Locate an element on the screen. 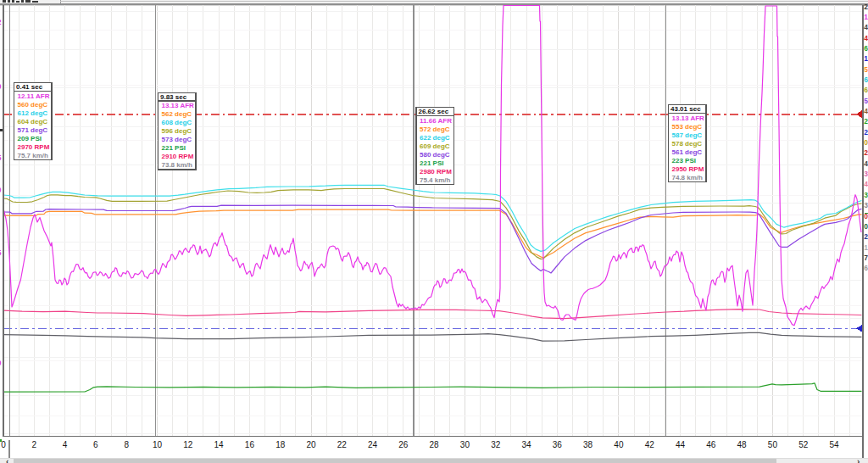 This screenshot has width=868, height=463. svg-text: 73.8 km/h is located at coordinates (178, 165).